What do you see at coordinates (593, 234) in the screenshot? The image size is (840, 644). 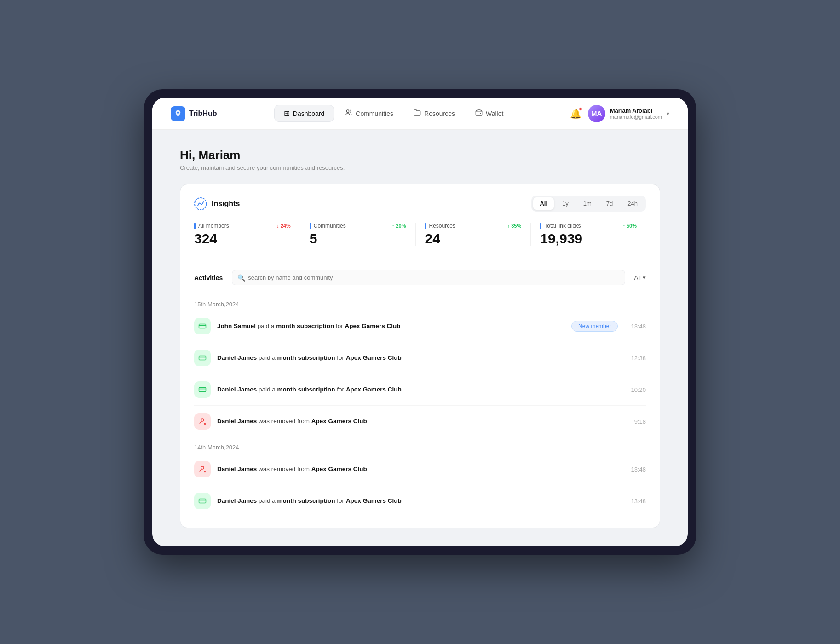 I see `stat-link-clicks: Total link clicks 50% 19,939` at bounding box center [593, 234].